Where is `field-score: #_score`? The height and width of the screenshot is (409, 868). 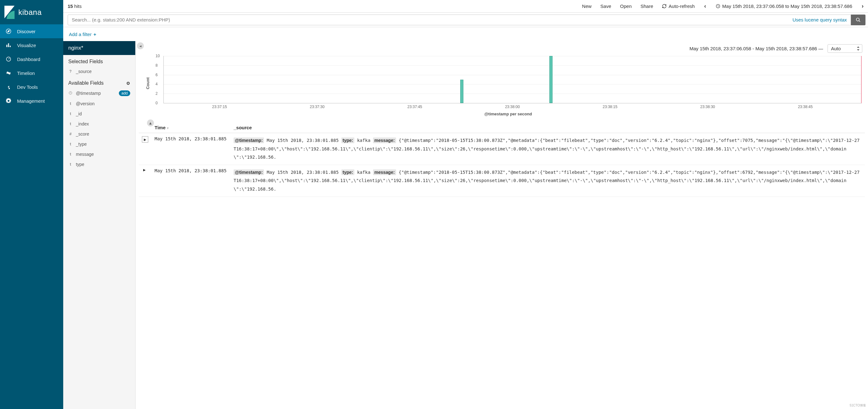 field-score: #_score is located at coordinates (99, 134).